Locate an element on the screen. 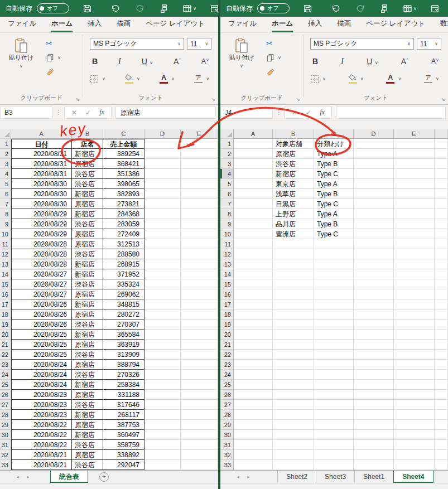  cell-A5: 2020/08/30 is located at coordinates (41, 184).